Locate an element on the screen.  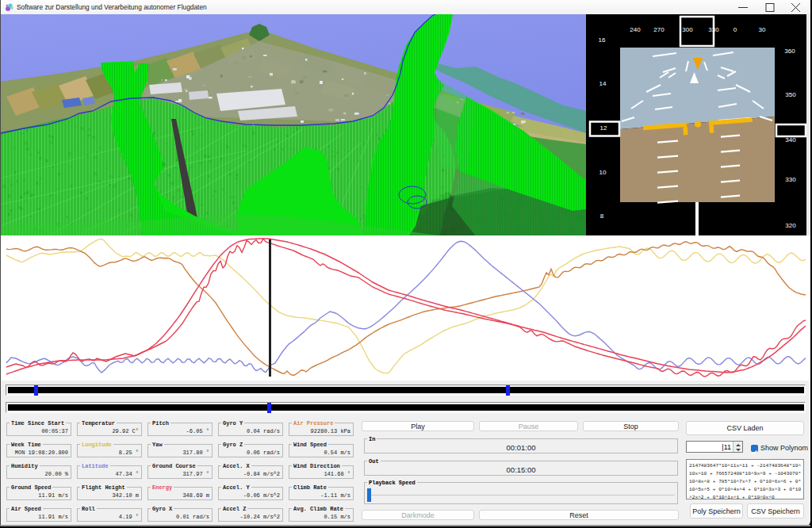
svg-text: 10 is located at coordinates (603, 173).